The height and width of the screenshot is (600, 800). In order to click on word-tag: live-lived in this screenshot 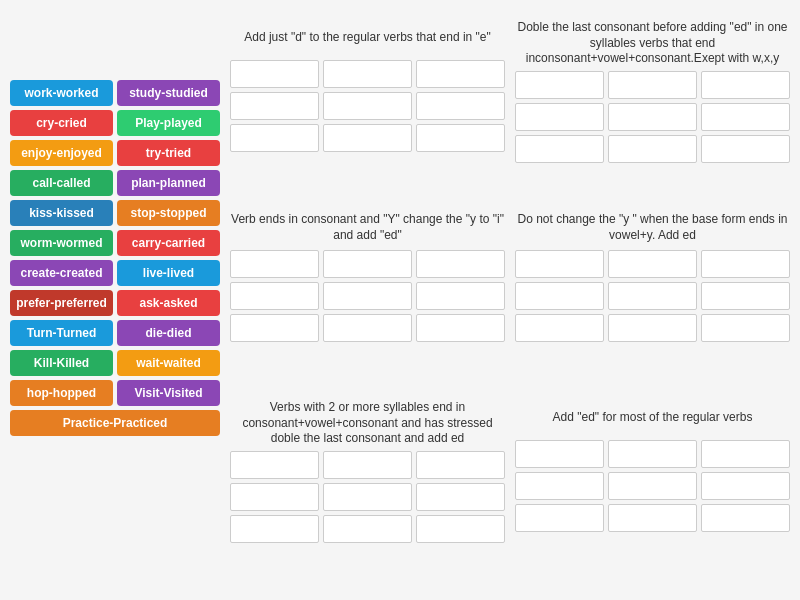, I will do `click(168, 273)`.